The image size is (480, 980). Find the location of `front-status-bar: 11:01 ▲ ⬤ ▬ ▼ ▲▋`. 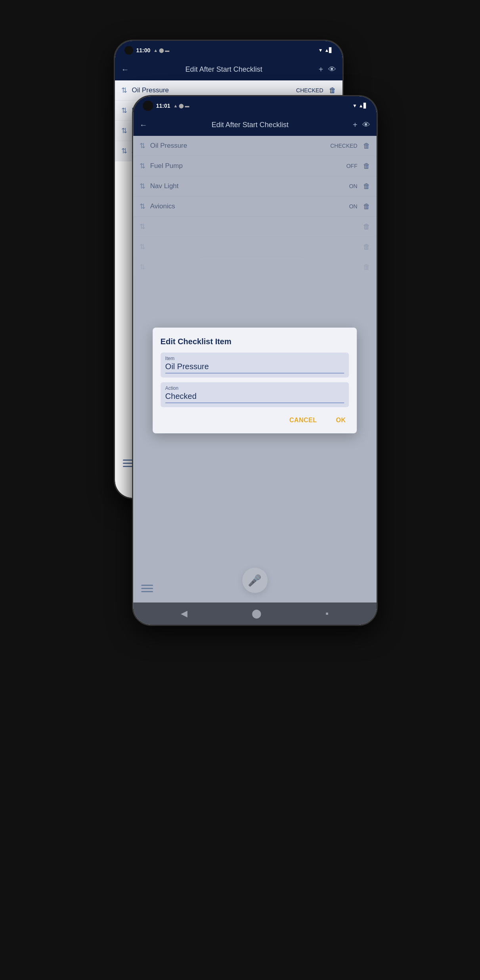

front-status-bar: 11:01 ▲ ⬤ ▬ ▼ ▲▋ is located at coordinates (255, 105).